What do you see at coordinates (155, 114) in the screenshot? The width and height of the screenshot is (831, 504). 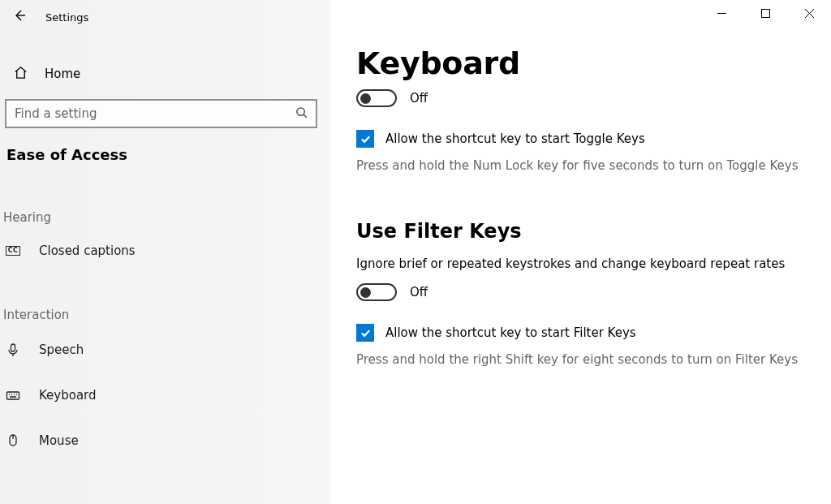 I see `search-input` at bounding box center [155, 114].